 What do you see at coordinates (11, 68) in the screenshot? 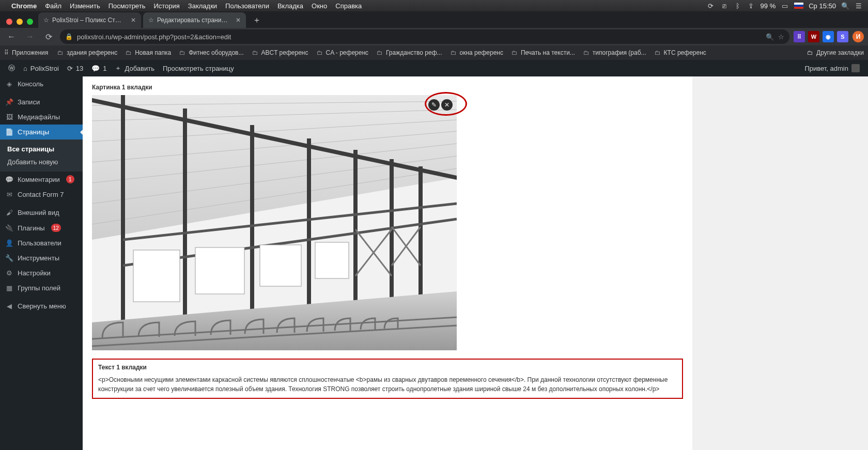
I see `wp-logo-menu: ⓦ` at bounding box center [11, 68].